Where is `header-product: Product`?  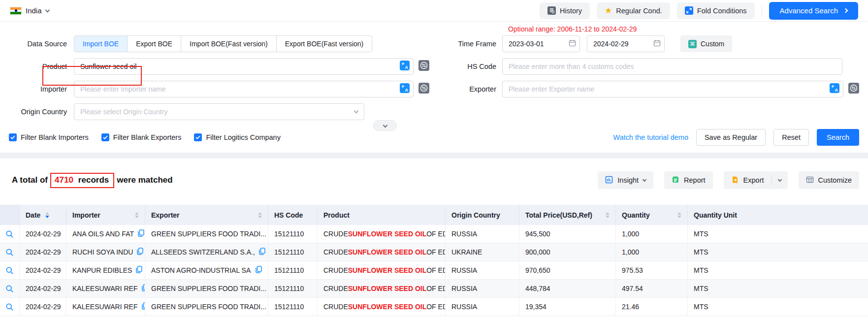 header-product: Product is located at coordinates (382, 215).